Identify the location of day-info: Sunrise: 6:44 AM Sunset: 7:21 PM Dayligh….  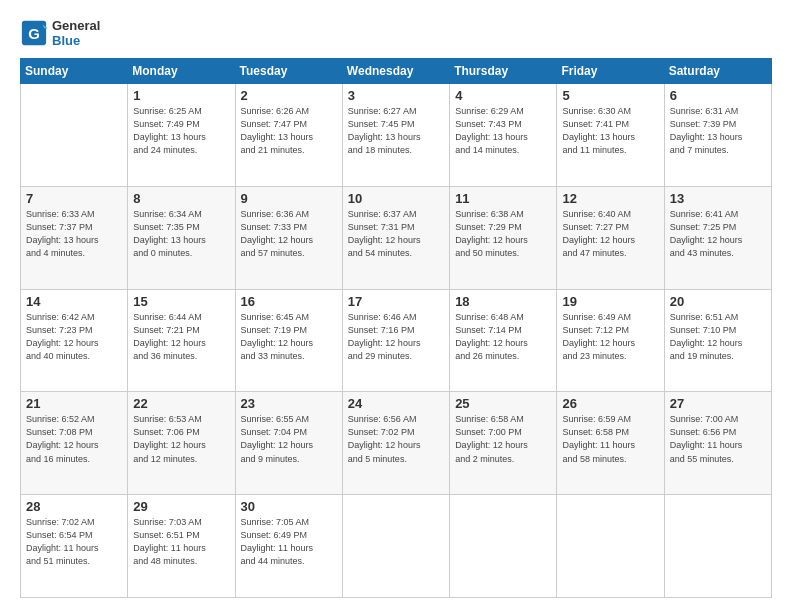
(181, 337).